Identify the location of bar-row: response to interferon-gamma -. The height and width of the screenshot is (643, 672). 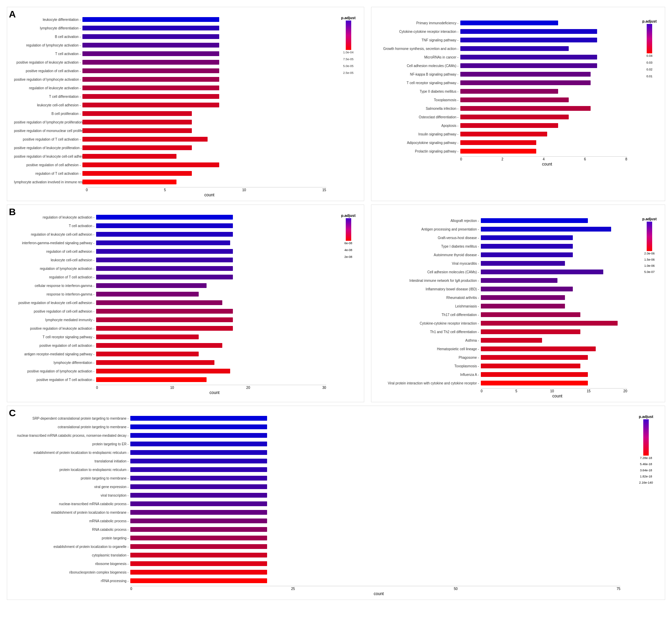
(173, 294).